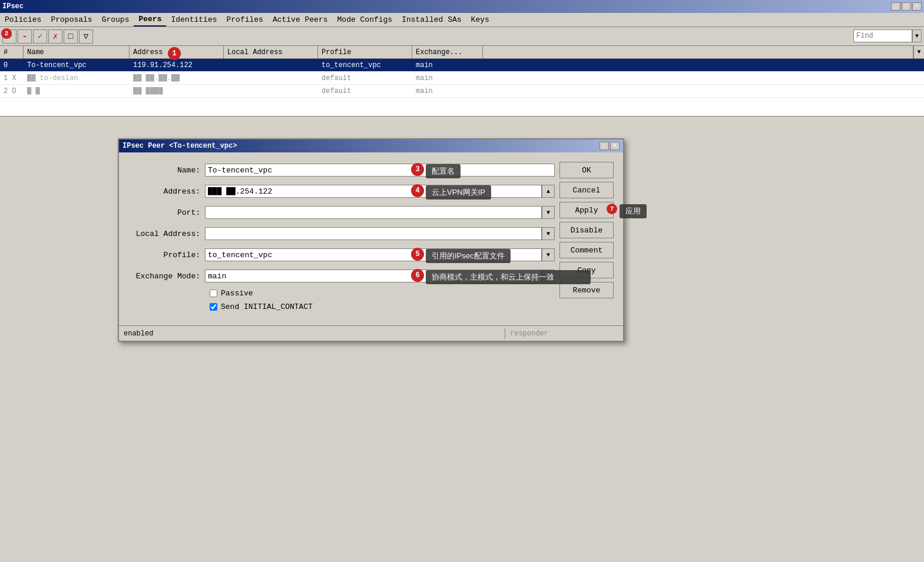 The height and width of the screenshot is (562, 924). What do you see at coordinates (587, 170) in the screenshot?
I see `ok-button: OK` at bounding box center [587, 170].